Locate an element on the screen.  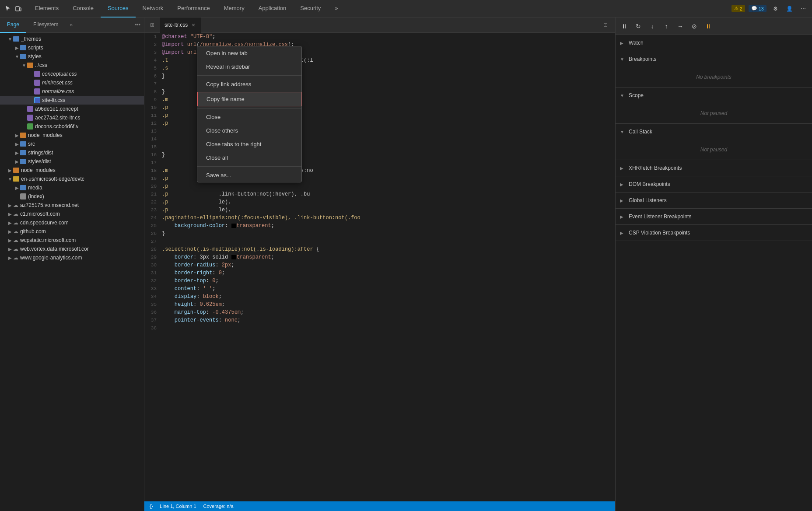
tree-item-styles: styles is located at coordinates (72, 56).